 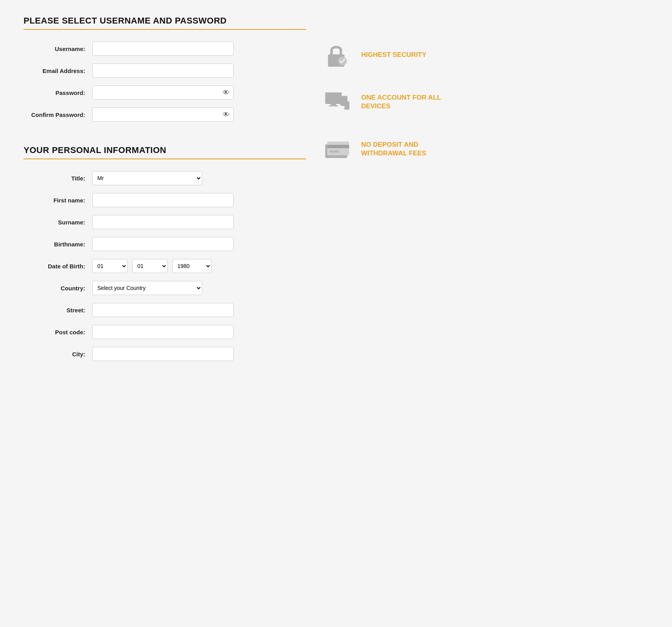 What do you see at coordinates (163, 310) in the screenshot?
I see `street-input` at bounding box center [163, 310].